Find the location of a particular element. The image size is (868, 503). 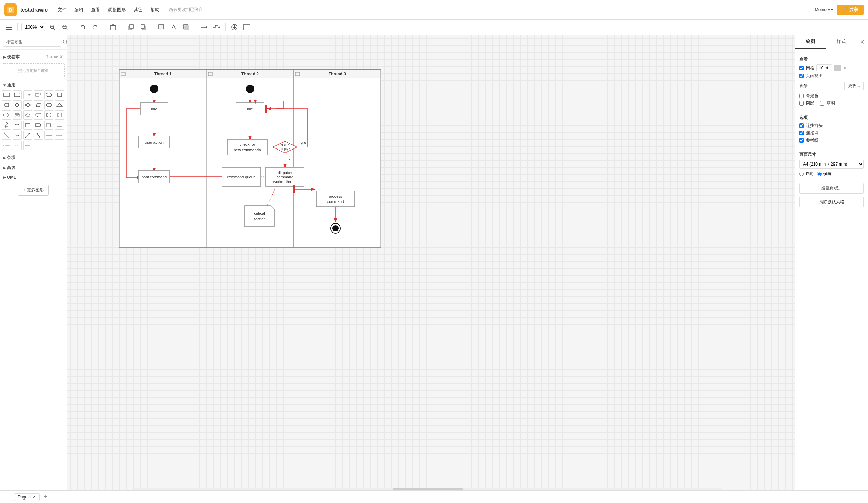

background-change-btn: 更改... is located at coordinates (854, 86).